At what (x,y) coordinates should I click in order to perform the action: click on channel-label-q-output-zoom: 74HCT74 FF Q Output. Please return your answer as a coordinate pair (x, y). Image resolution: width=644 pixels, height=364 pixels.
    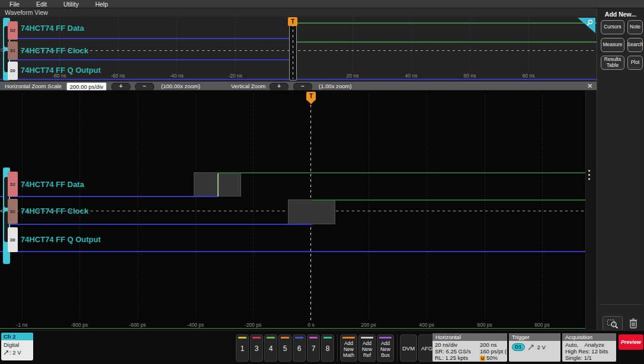
    Looking at the image, I should click on (60, 239).